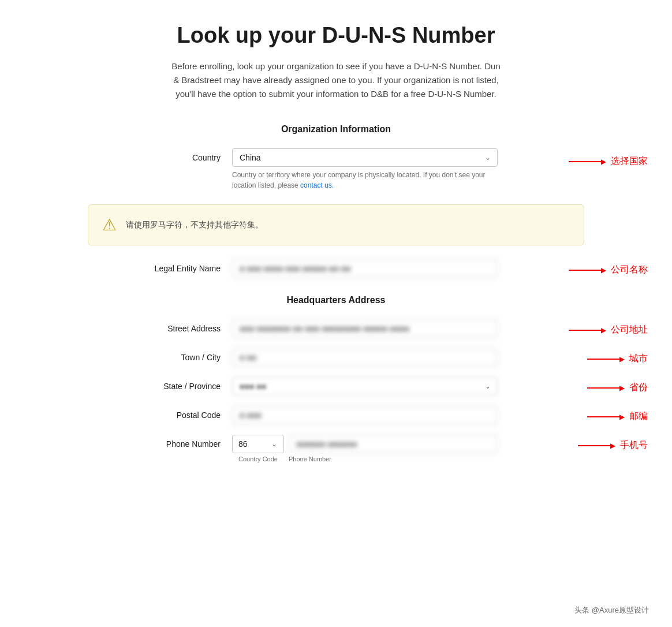  I want to click on street-control, so click(382, 329).